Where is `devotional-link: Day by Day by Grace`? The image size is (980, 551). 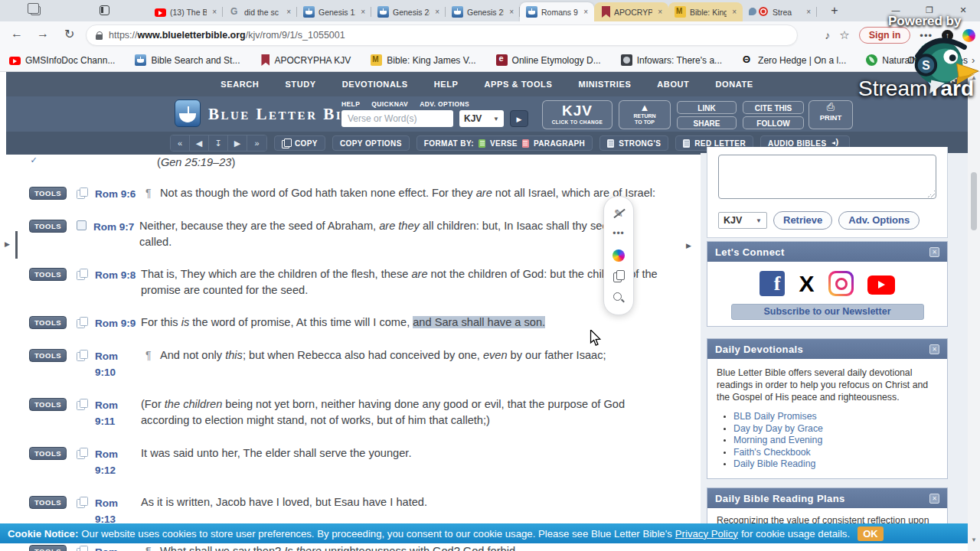 devotional-link: Day by Day by Grace is located at coordinates (836, 429).